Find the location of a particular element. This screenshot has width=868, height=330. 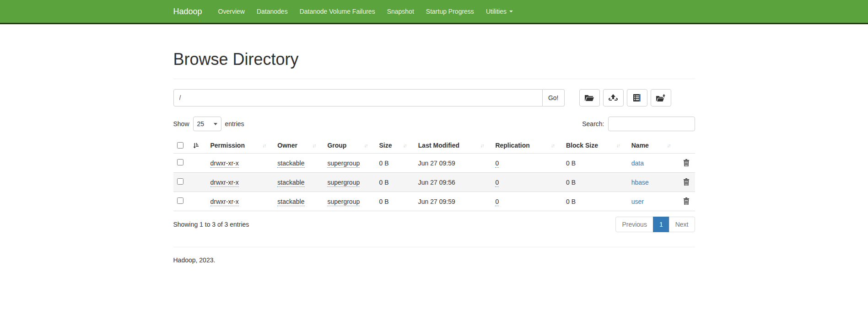

show-label: Show is located at coordinates (181, 124).